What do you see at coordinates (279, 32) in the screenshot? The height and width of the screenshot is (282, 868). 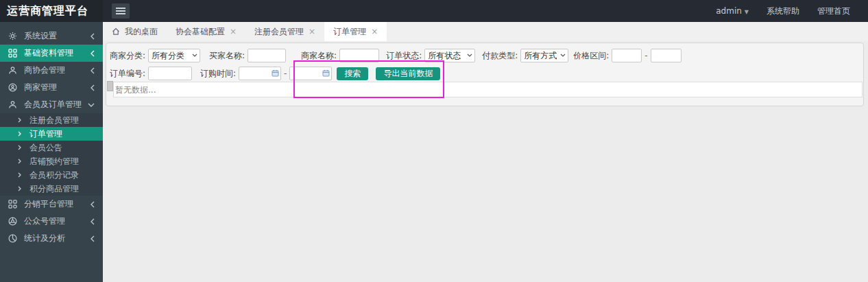 I see `tab-label: 注册会员管理` at bounding box center [279, 32].